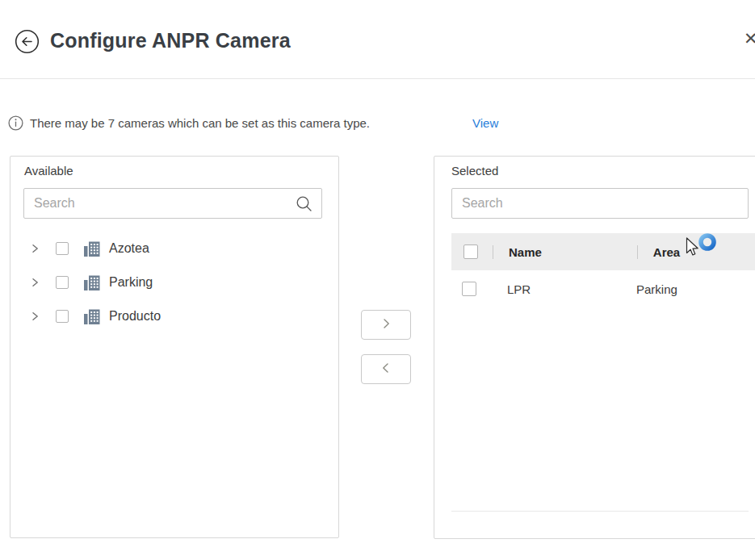 The image size is (755, 560). What do you see at coordinates (563, 289) in the screenshot?
I see `row-name-cell: LPR` at bounding box center [563, 289].